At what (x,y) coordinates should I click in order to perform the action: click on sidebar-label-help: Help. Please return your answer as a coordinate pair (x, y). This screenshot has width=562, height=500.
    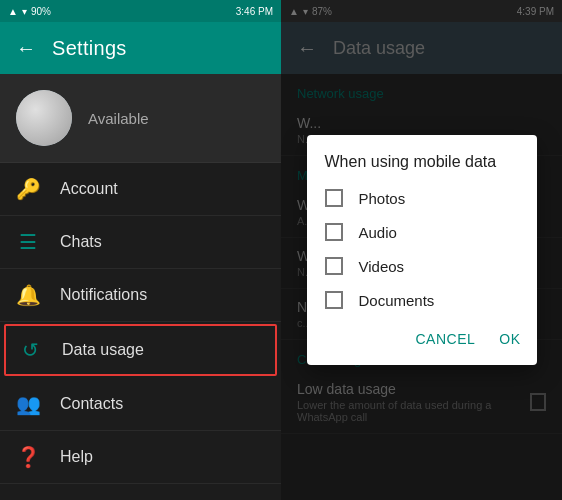
    Looking at the image, I should click on (76, 457).